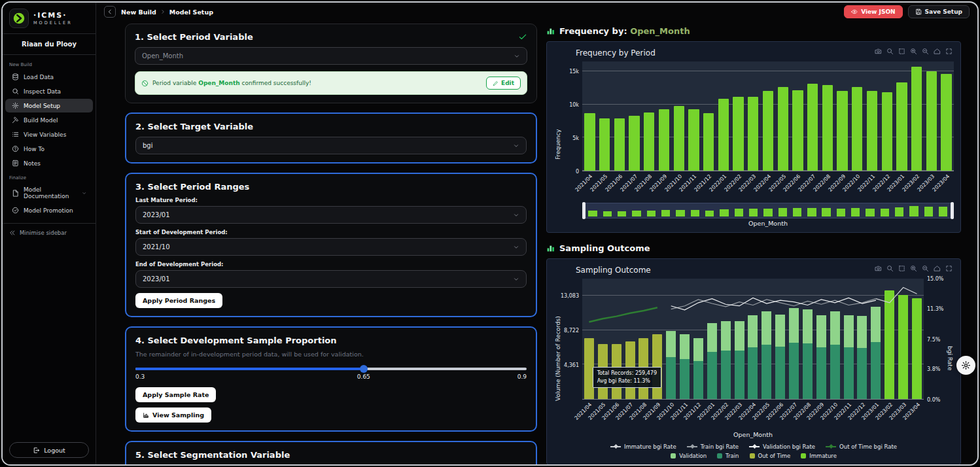 Image resolution: width=980 pixels, height=467 pixels. Describe the element at coordinates (934, 339) in the screenshot. I see `y-tick-label-right: 7.5%` at that location.